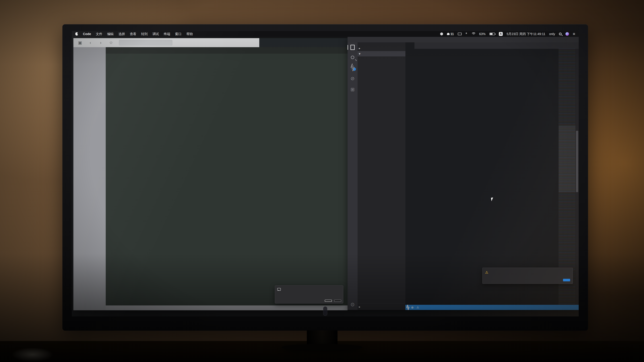 The width and height of the screenshot is (644, 362). Describe the element at coordinates (382, 48) in the screenshot. I see `open-editors-section: ▸` at that location.